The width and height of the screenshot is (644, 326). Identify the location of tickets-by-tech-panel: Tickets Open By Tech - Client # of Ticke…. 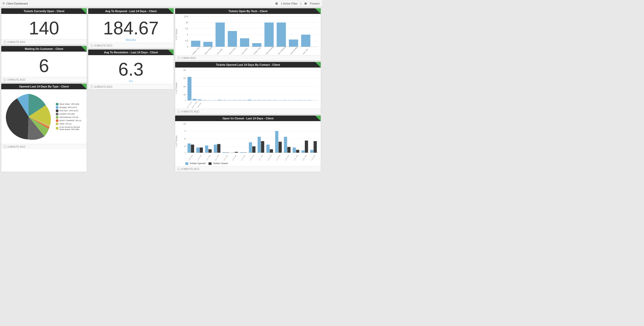
(248, 34).